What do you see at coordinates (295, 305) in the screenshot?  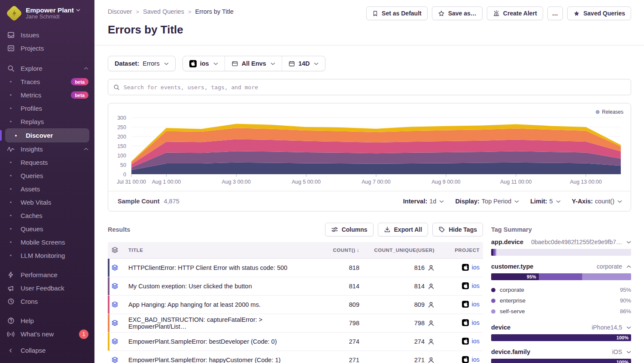 I see `table-row: App Hanging: App hanging for at least 20…` at bounding box center [295, 305].